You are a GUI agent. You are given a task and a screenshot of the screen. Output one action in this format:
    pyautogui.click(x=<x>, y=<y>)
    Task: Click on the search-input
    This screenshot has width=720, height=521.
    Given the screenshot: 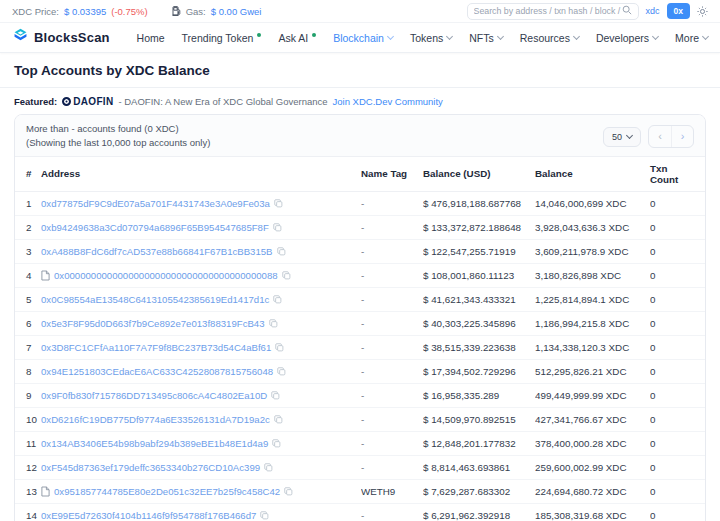 What is the action you would take?
    pyautogui.click(x=548, y=11)
    